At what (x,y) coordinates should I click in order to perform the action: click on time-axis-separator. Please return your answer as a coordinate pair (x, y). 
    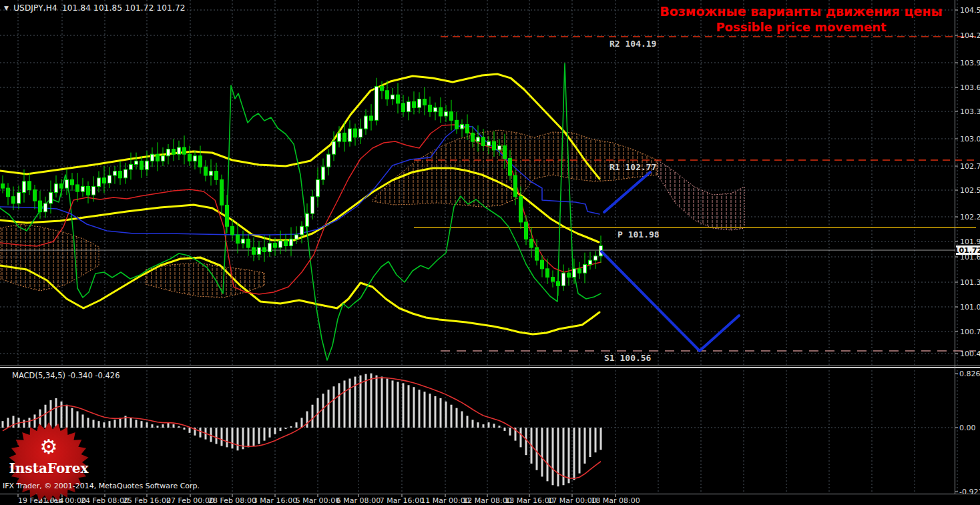
    Looking at the image, I should click on (490, 494).